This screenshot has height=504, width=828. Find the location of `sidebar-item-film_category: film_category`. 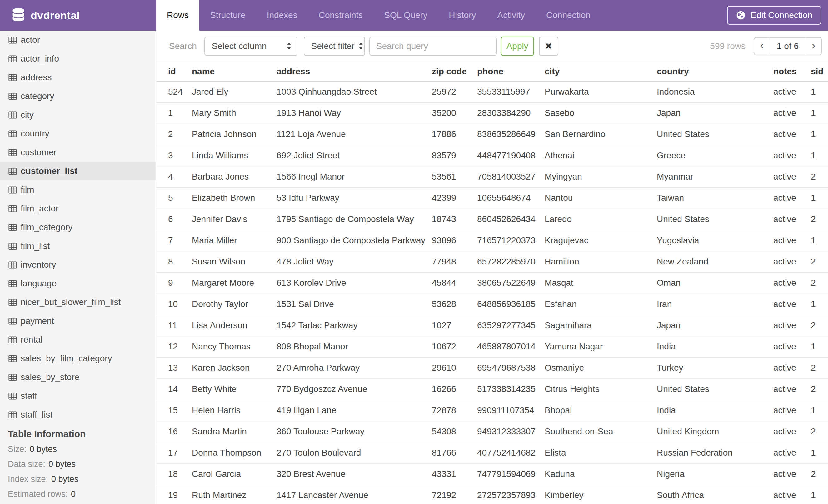

sidebar-item-film_category: film_category is located at coordinates (78, 227).